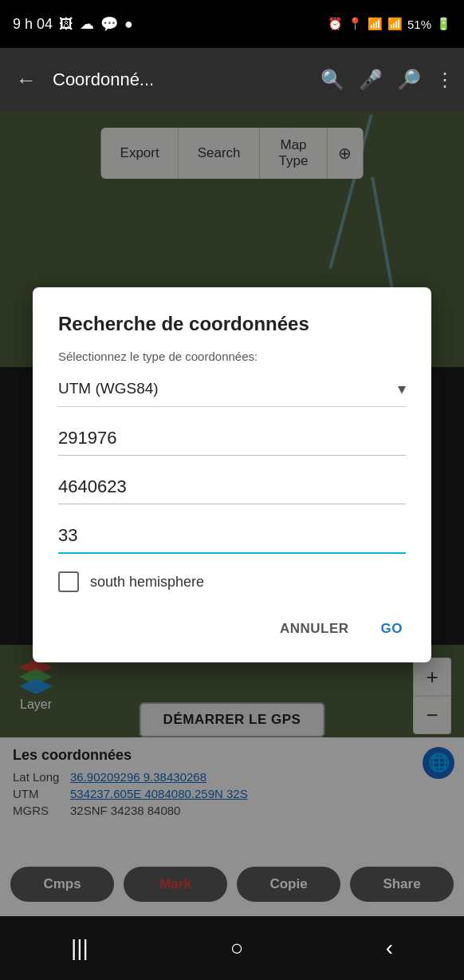 Image resolution: width=464 pixels, height=980 pixels. What do you see at coordinates (419, 24) in the screenshot?
I see `battery-text: 51%` at bounding box center [419, 24].